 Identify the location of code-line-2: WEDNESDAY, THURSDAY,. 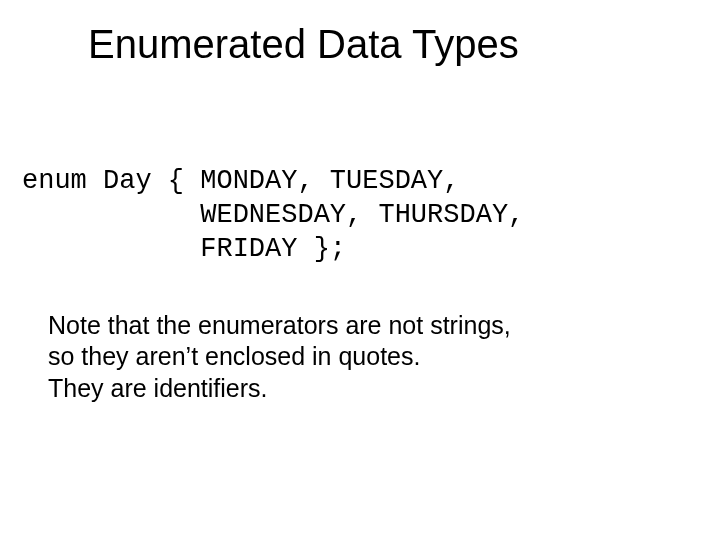
(273, 215).